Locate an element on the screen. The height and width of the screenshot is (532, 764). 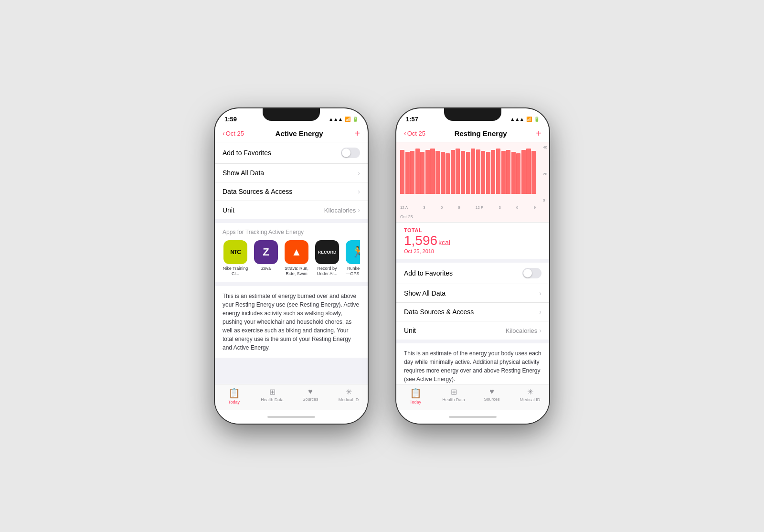
total-number: 1,596 is located at coordinates (421, 241).